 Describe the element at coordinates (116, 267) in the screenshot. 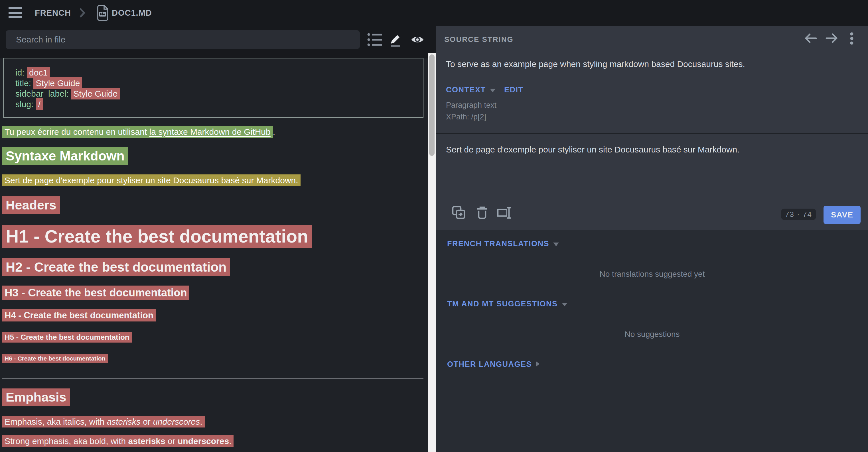

I see `source-string-h2: H2 - Create the best documentation` at that location.